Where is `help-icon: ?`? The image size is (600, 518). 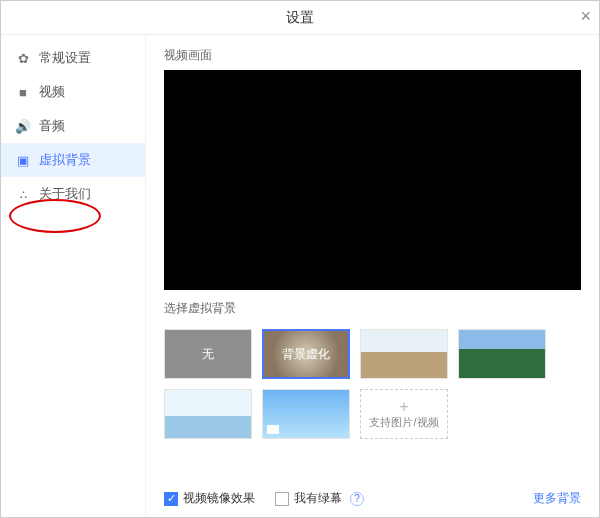 help-icon: ? is located at coordinates (357, 499).